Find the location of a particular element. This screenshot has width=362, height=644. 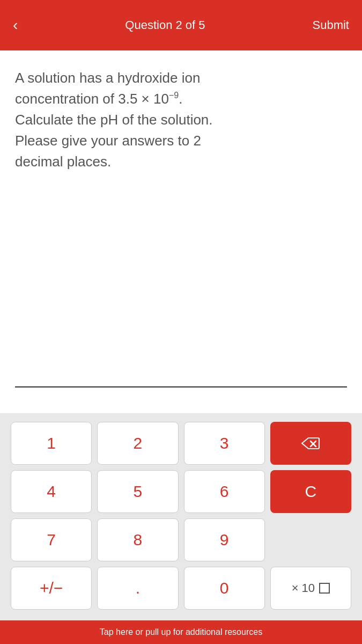

key-5: 5 is located at coordinates (137, 492).